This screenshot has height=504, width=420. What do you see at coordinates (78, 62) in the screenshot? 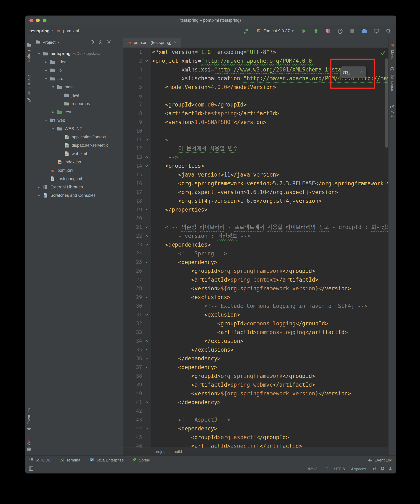
I see `tree-item-idea: ▸.idea` at bounding box center [78, 62].